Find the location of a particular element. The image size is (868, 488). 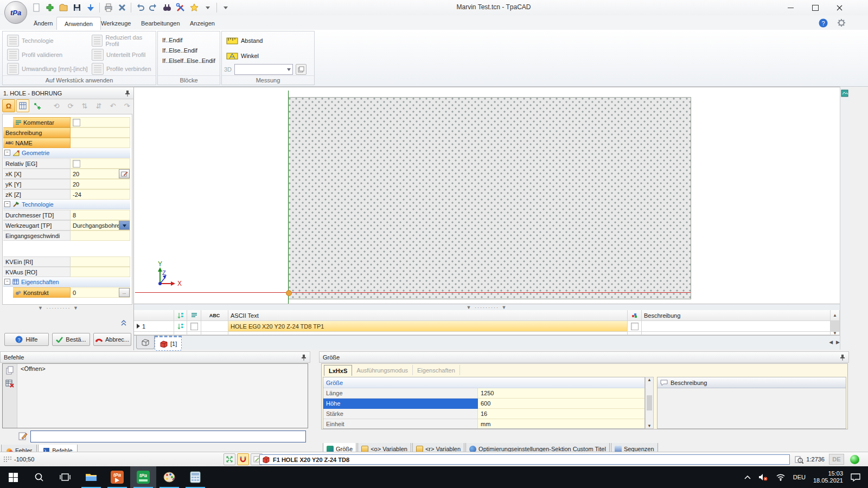

paint-button is located at coordinates (169, 477).